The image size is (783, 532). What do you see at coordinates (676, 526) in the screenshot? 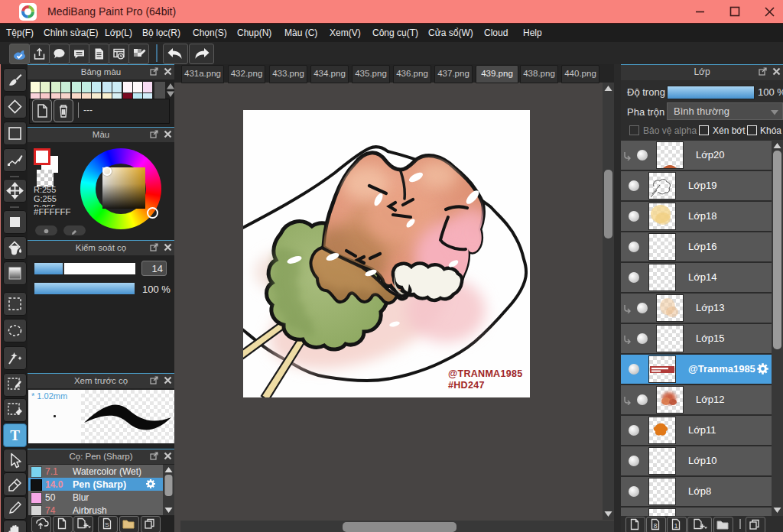
I see `svg-text: 1` at bounding box center [676, 526].